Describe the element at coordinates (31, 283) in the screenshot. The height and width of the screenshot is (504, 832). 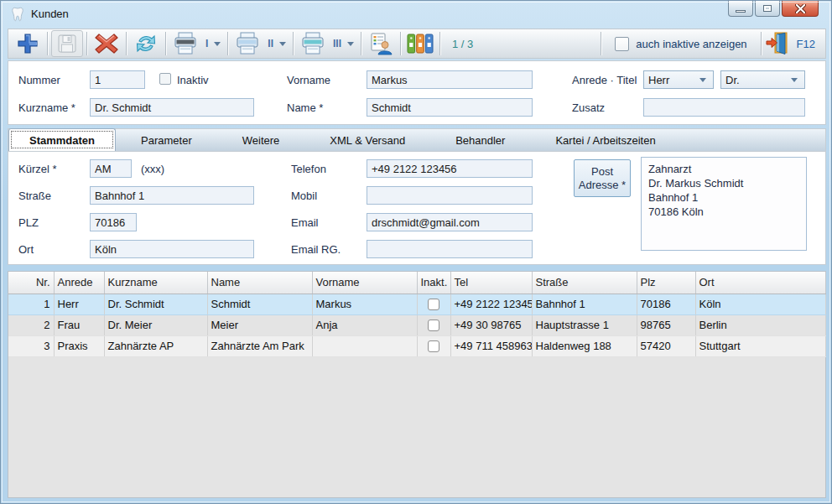
I see `grid-column-header: Nr.` at that location.